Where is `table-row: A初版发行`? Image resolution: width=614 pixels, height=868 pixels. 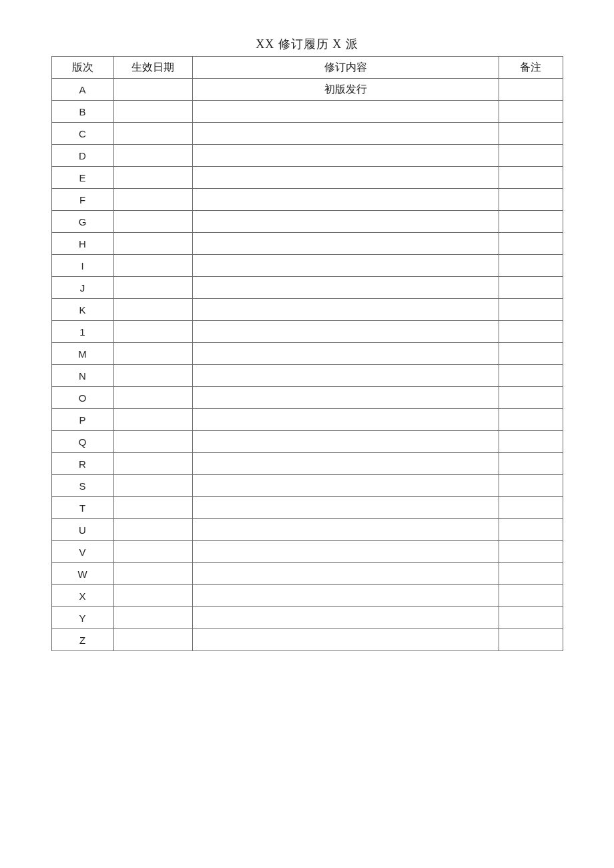
table-row: A初版发行 is located at coordinates (307, 89).